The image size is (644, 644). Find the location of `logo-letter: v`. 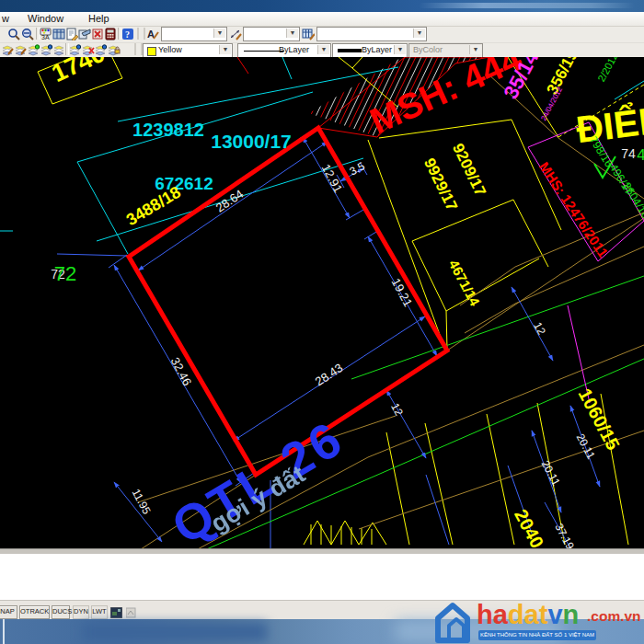

logo-letter: v is located at coordinates (555, 615).